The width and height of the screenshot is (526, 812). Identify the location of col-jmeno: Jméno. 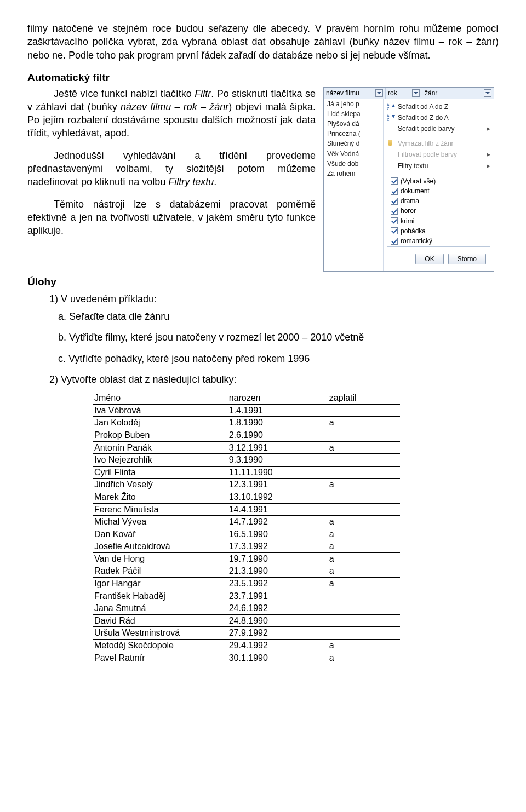
(161, 398).